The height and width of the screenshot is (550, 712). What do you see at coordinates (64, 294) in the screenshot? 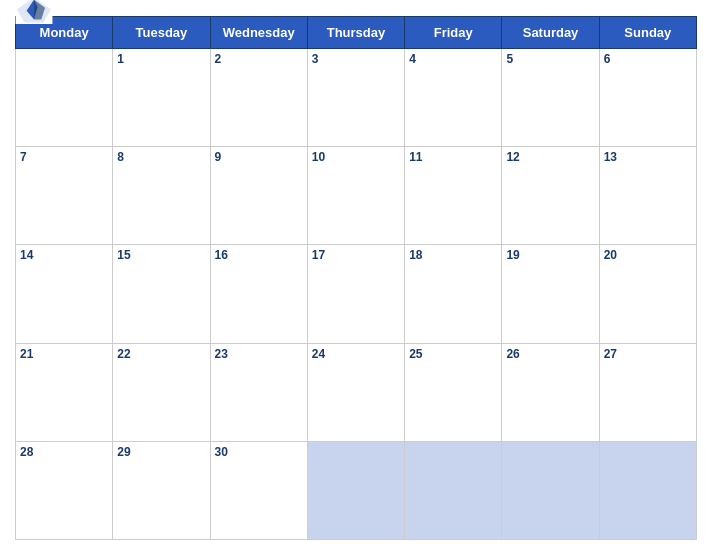
I see `calendar-cell: 14` at bounding box center [64, 294].